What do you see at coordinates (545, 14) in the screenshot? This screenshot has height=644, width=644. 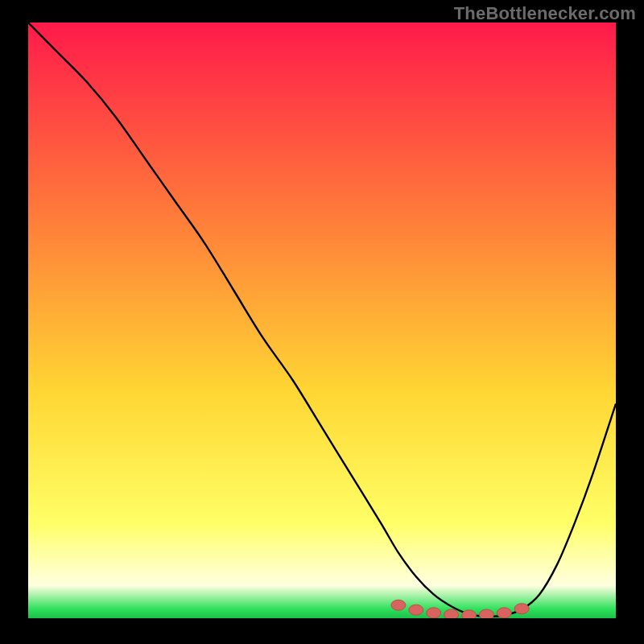 I see `attribution-text: TheBottlenecker.com` at bounding box center [545, 14].